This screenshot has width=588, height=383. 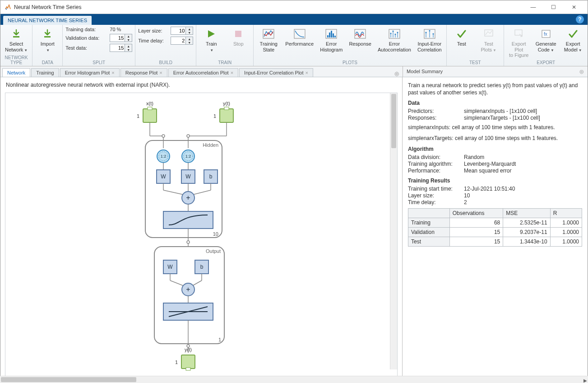 What do you see at coordinates (47, 40) in the screenshot?
I see `import-button: Import▼` at bounding box center [47, 40].